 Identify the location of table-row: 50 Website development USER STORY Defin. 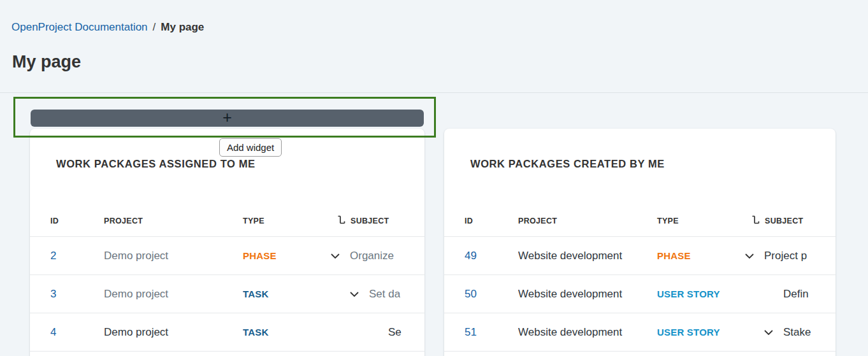
(640, 294).